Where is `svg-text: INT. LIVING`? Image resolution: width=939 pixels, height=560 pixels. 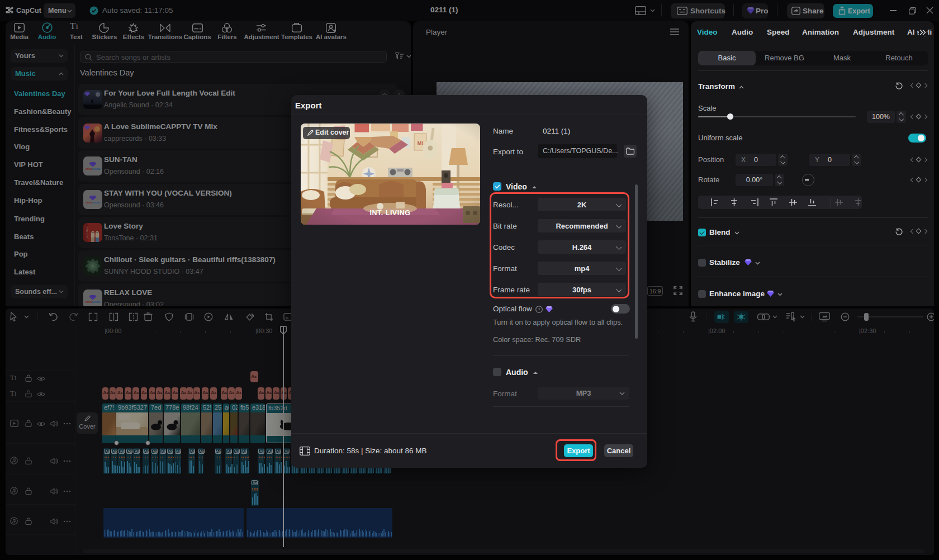
svg-text: INT. LIVING is located at coordinates (390, 213).